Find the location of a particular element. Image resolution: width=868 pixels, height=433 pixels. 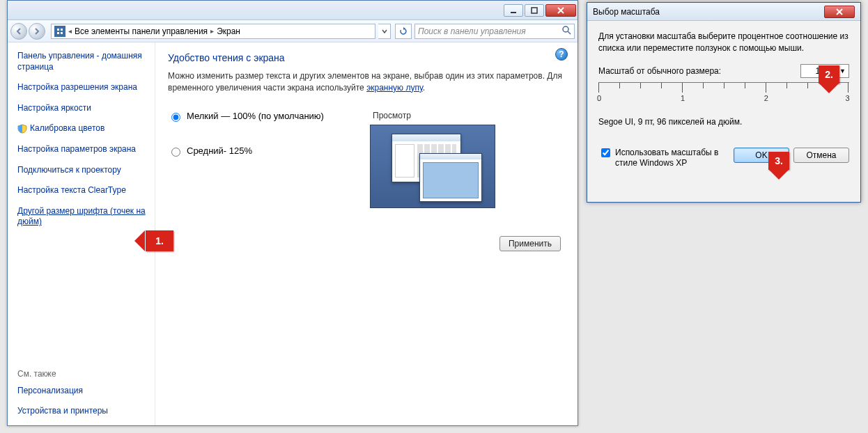

dialog-sample-text: Segoe UI, 9 пт, 96 пикселей на дюйм. is located at coordinates (724, 122).